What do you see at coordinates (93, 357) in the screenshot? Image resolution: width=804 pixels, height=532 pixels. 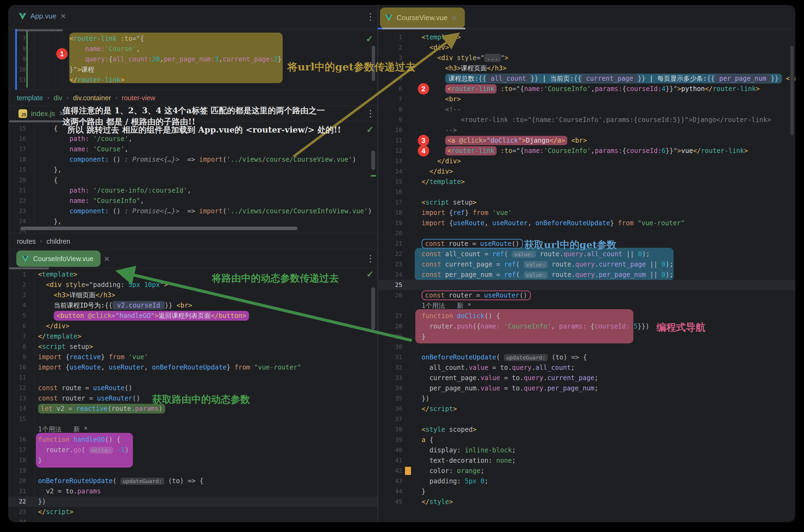 I see `code-line: import {reactive} from 'vue'` at bounding box center [93, 357].